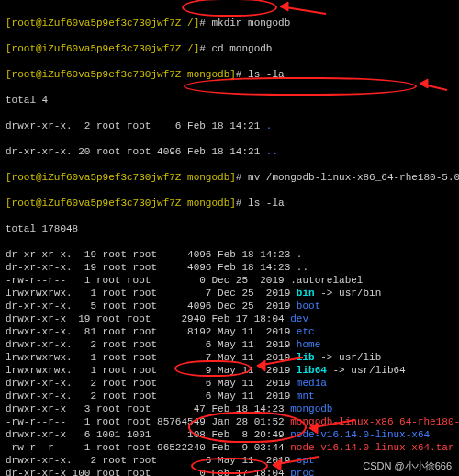 This screenshot has height=476, width=459. What do you see at coordinates (230, 383) in the screenshot?
I see `listing-row: drwxr-xr-x. 2 root root 6 May 11 2019 me…` at bounding box center [230, 383].